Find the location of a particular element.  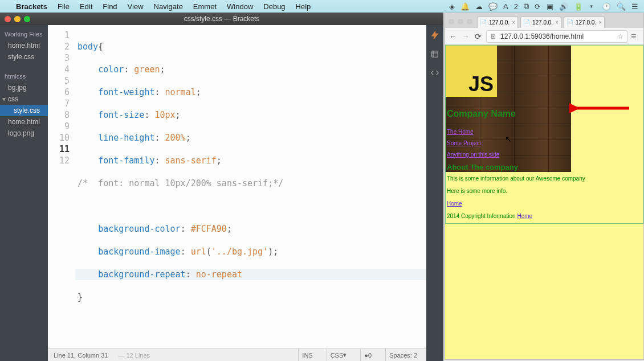

bell-icon: 🔔 is located at coordinates (465, 7).